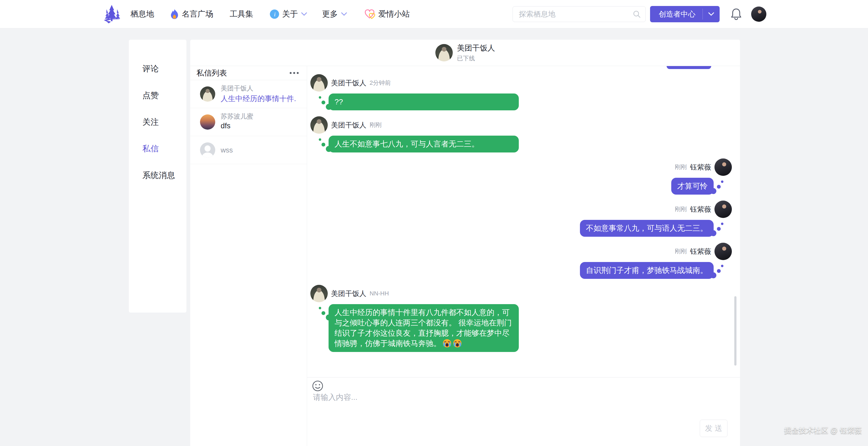 The height and width of the screenshot is (446, 868). What do you see at coordinates (142, 14) in the screenshot?
I see `nav-item-habitat: 栖息地` at bounding box center [142, 14].